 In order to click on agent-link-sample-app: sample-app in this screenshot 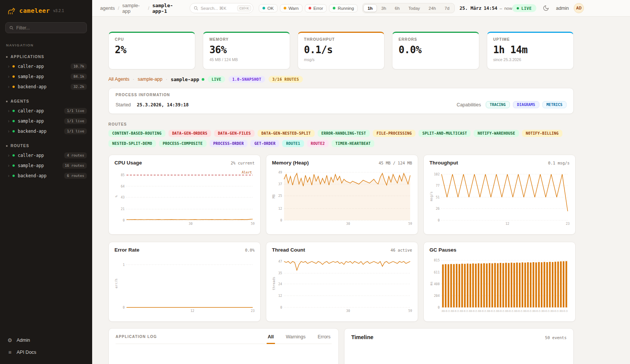, I will do `click(150, 79)`.